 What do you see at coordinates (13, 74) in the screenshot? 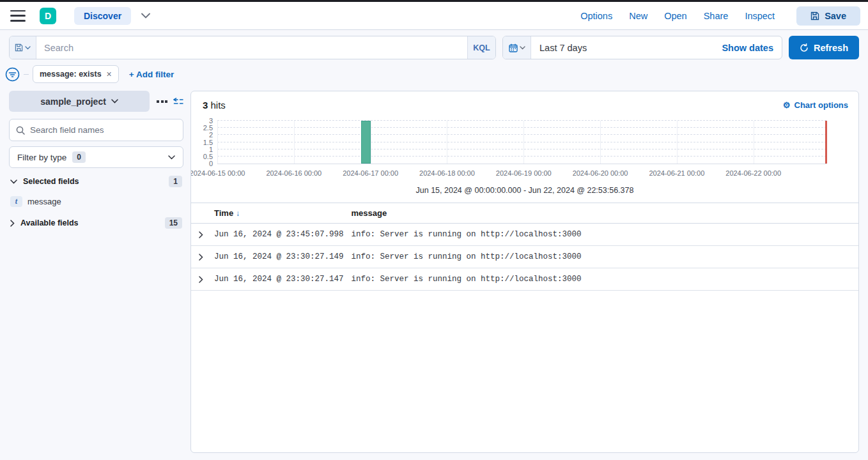
I see `filter-menu-icon` at bounding box center [13, 74].